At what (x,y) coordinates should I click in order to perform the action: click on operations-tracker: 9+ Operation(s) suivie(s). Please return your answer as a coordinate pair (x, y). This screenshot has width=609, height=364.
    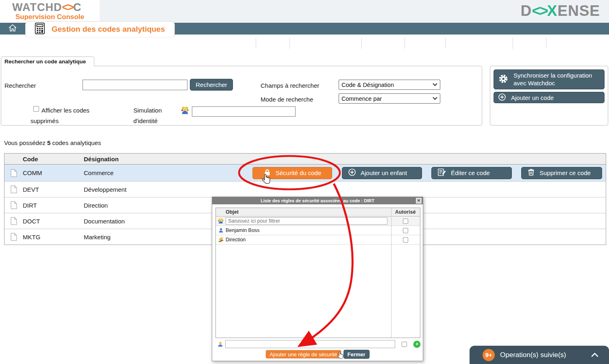
    Looking at the image, I should click on (539, 355).